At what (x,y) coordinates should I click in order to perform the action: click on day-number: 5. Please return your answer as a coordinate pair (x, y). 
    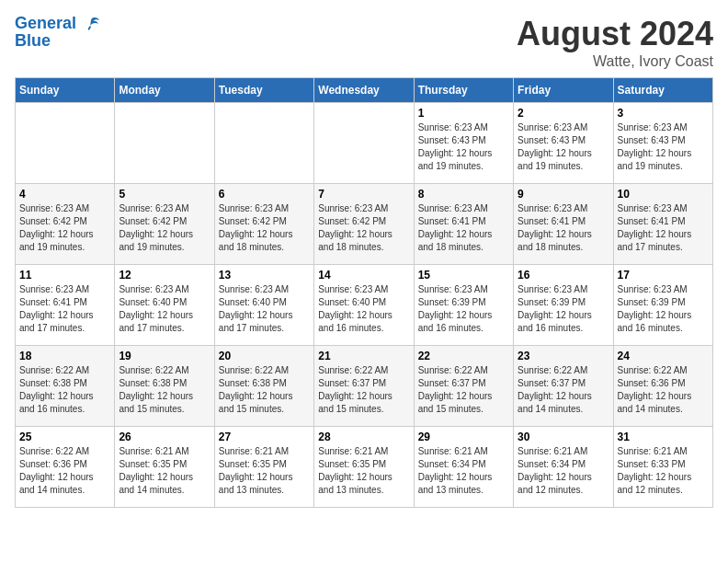
    Looking at the image, I should click on (164, 194).